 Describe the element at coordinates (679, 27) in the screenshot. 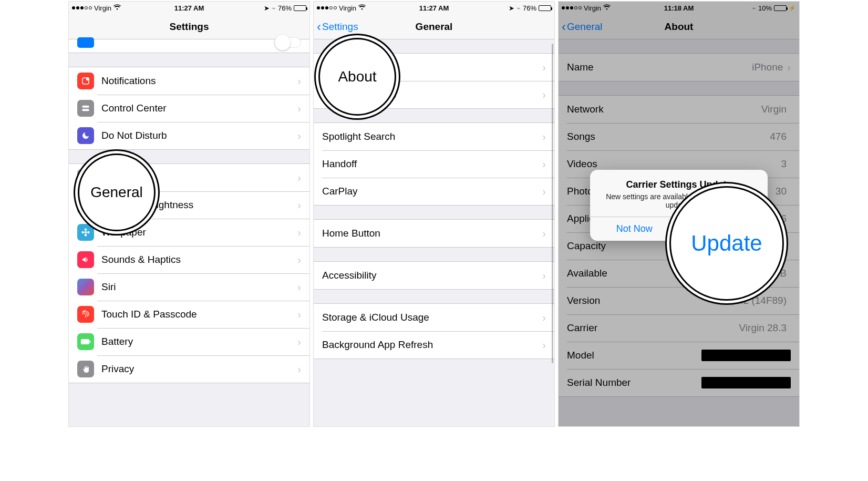

I see `page-title: About` at that location.